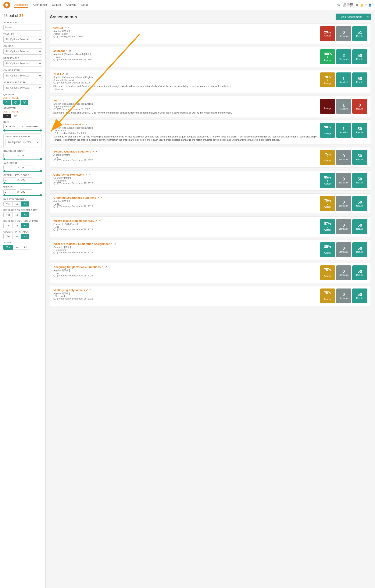 The height and width of the screenshot is (588, 375). I want to click on quarter-q2-button: Q2, so click(16, 102).